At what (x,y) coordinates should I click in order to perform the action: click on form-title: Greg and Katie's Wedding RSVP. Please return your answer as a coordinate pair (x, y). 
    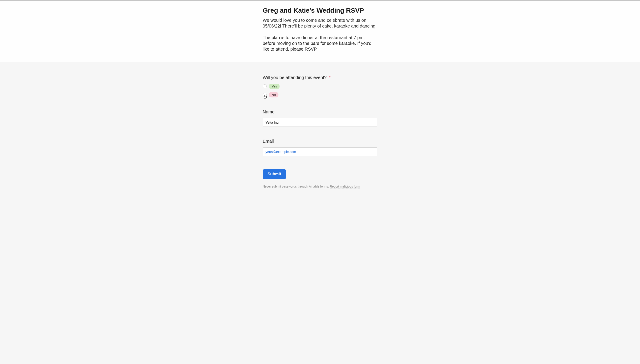
    Looking at the image, I should click on (320, 10).